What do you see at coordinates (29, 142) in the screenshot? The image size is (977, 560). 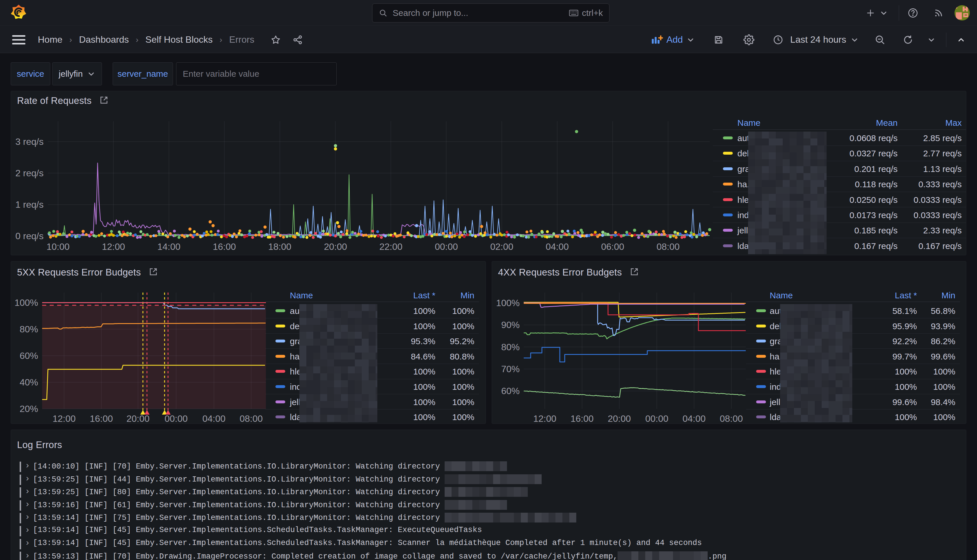 I see `svg-text: 3 req/s` at bounding box center [29, 142].